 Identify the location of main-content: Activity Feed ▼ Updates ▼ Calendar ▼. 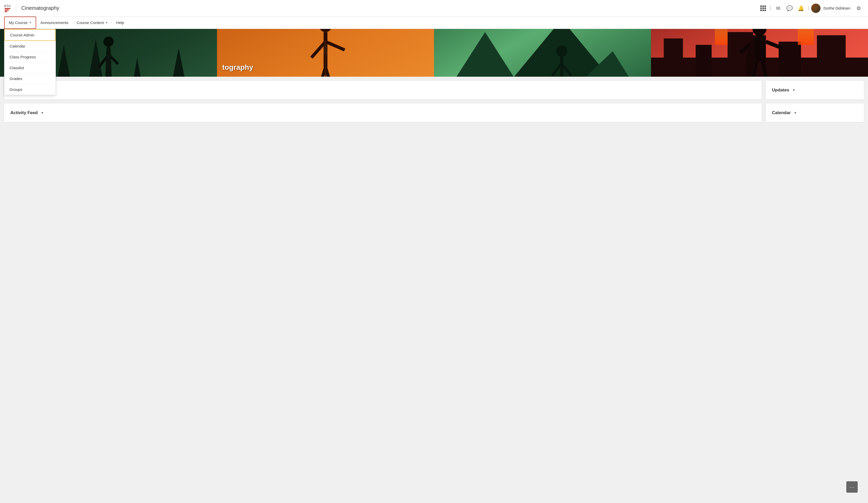
(434, 102).